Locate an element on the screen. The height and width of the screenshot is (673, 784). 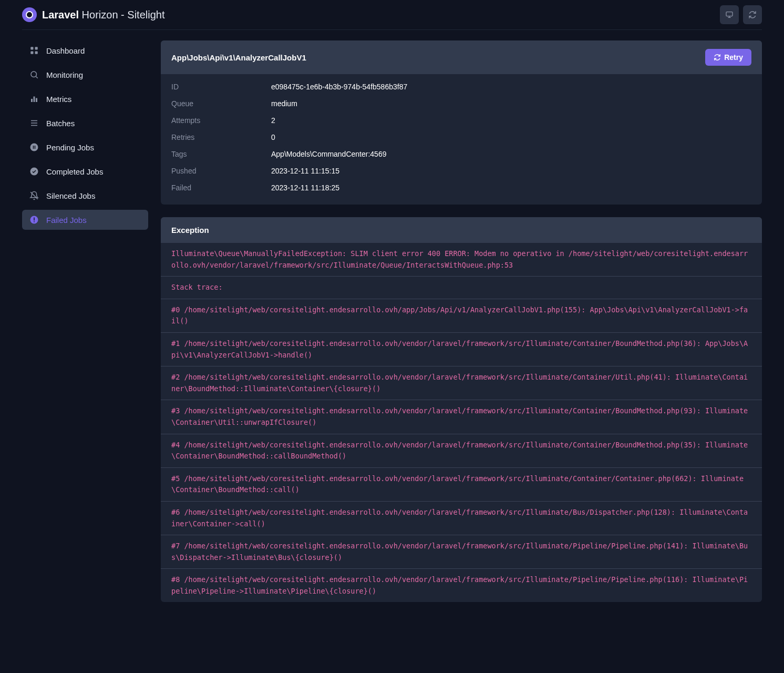
job-field-value: App\Models\CommandCenter:4569 is located at coordinates (329, 154).